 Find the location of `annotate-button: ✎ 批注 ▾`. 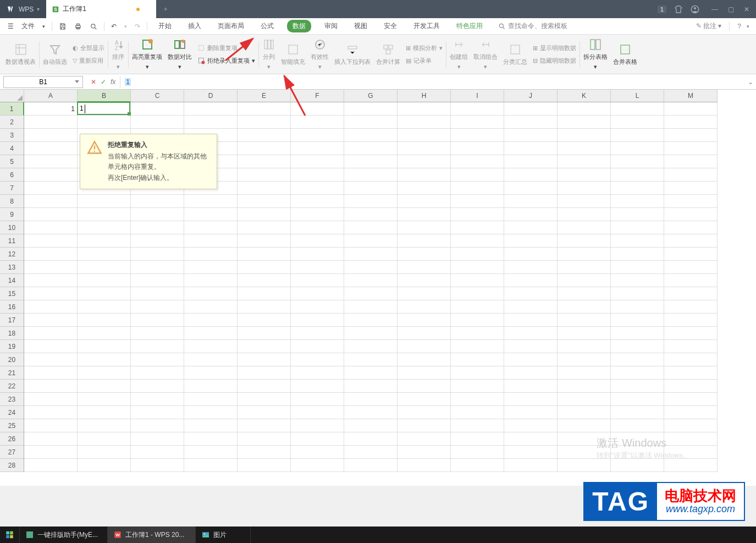

annotate-button: ✎ 批注 ▾ is located at coordinates (709, 26).